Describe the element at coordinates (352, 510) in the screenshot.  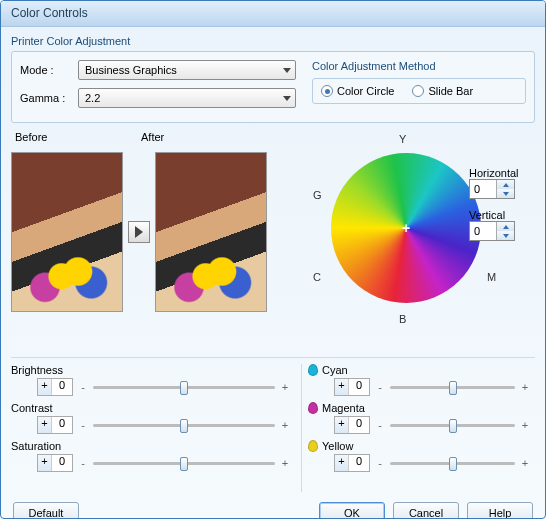
I see `ok-button: OK` at that location.